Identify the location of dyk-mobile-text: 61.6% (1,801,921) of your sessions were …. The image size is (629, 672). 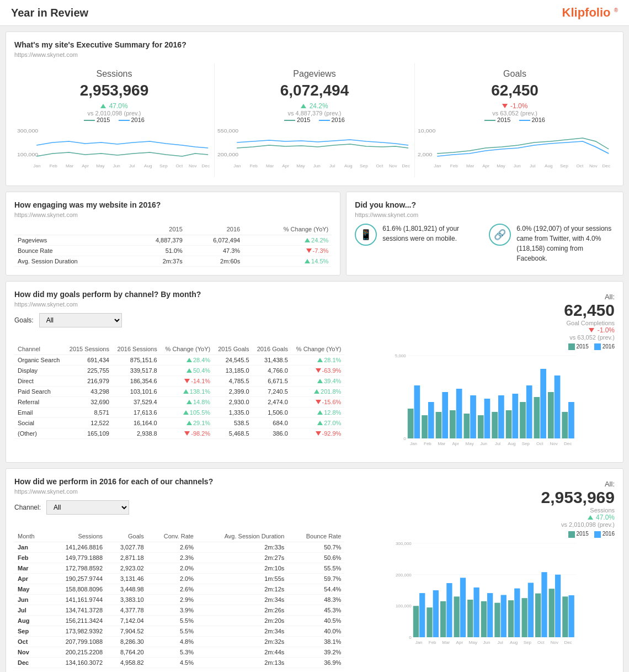
(431, 234).